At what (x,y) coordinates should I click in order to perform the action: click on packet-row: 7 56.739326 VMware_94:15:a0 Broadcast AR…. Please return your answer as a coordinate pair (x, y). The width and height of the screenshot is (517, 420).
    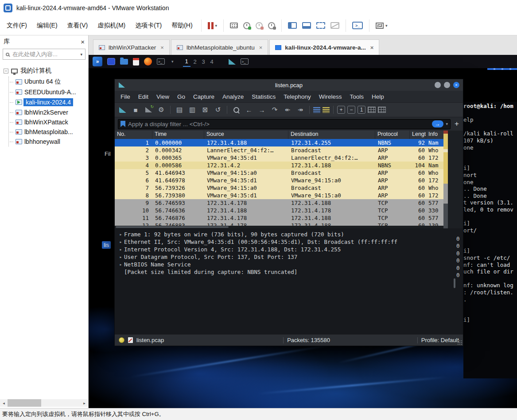
    Looking at the image, I should click on (279, 188).